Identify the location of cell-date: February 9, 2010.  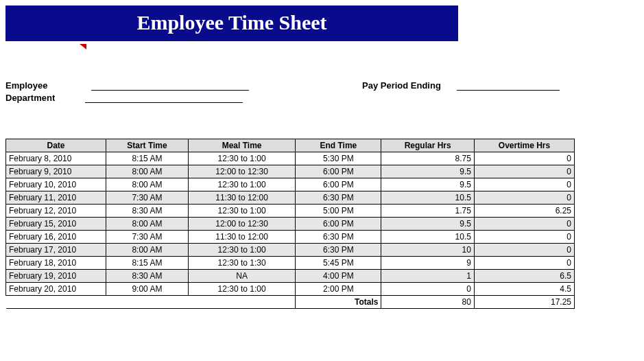
(56, 172).